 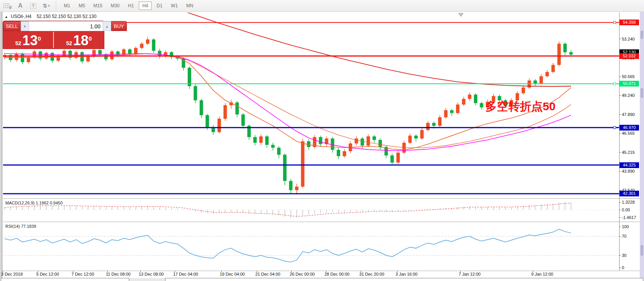 What do you see at coordinates (12, 26) in the screenshot?
I see `sell-button: SELL` at bounding box center [12, 26].